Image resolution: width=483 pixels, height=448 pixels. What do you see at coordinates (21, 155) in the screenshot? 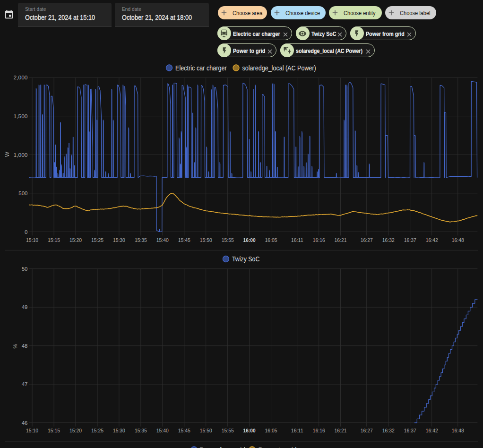
I see `svg-text: 1,000` at bounding box center [21, 155].